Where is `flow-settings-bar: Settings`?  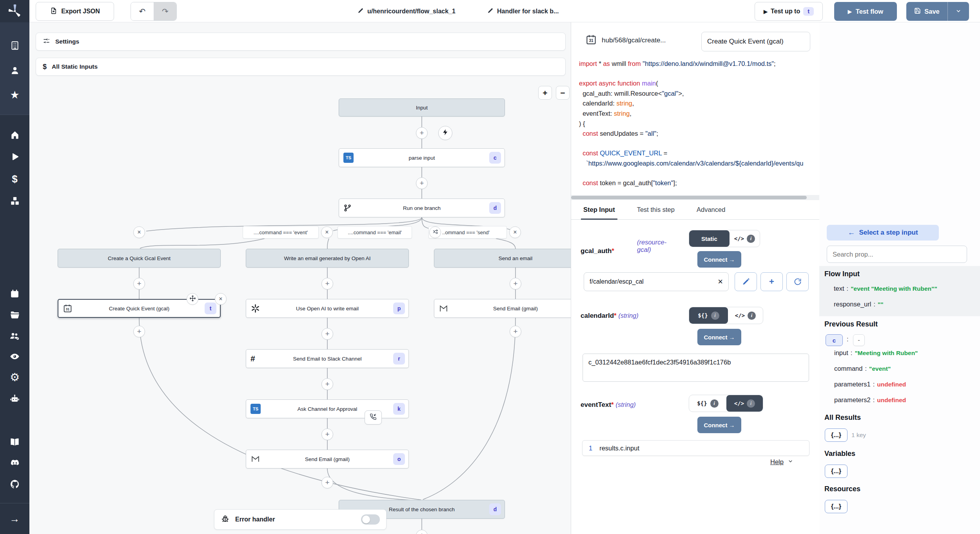 flow-settings-bar: Settings is located at coordinates (301, 42).